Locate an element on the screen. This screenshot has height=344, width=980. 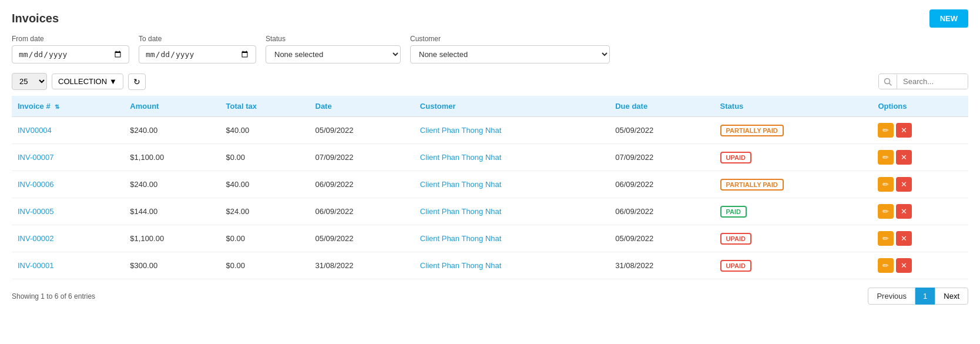
col-date: Date is located at coordinates (362, 106).